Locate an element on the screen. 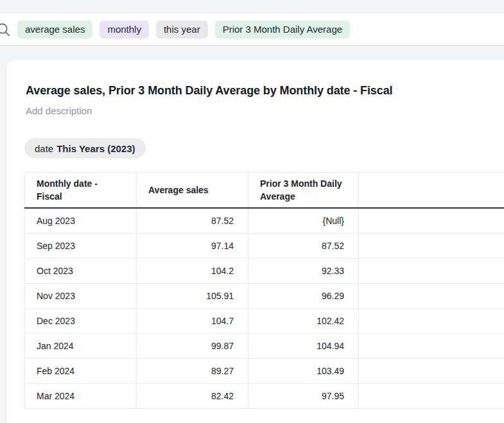 The width and height of the screenshot is (504, 423). column-header-1: Monthly date - Fiscal is located at coordinates (81, 191).